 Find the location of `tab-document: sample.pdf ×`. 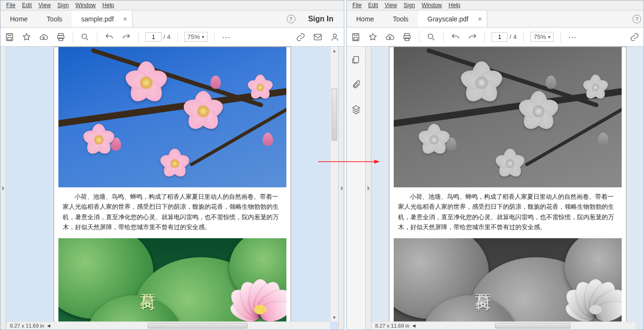

tab-document: sample.pdf × is located at coordinates (102, 19).